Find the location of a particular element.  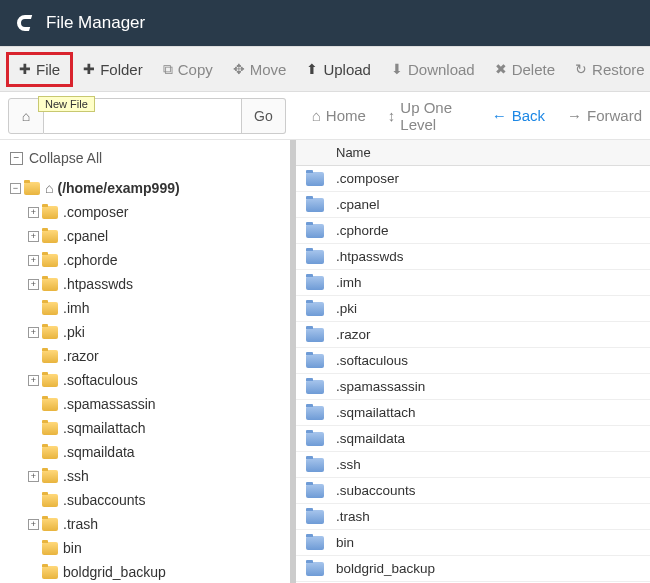

delete-button: ✖Delete is located at coordinates (525, 70).